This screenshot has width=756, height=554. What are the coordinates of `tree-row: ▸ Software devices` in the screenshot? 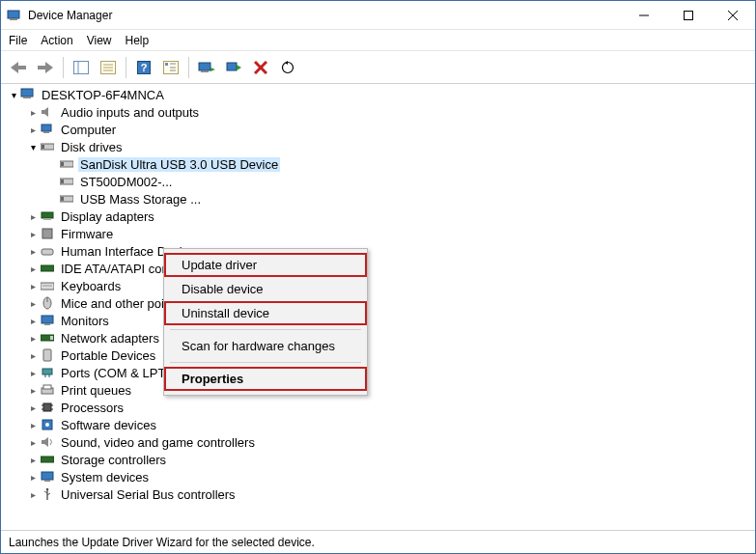 It's located at (378, 425).